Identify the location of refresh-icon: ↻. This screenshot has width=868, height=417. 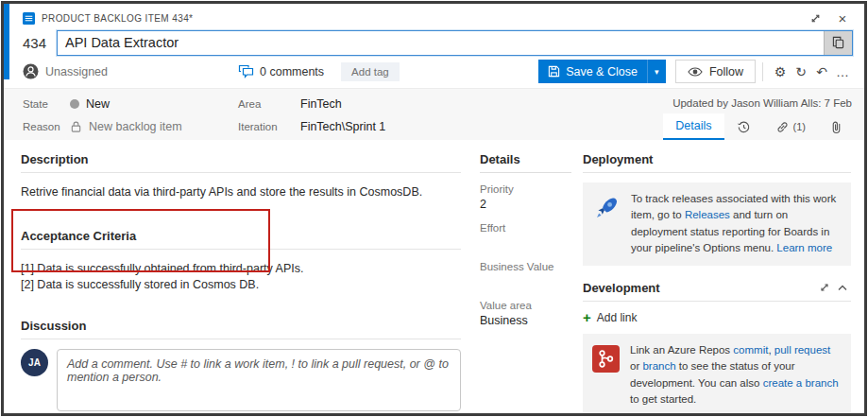
(801, 72).